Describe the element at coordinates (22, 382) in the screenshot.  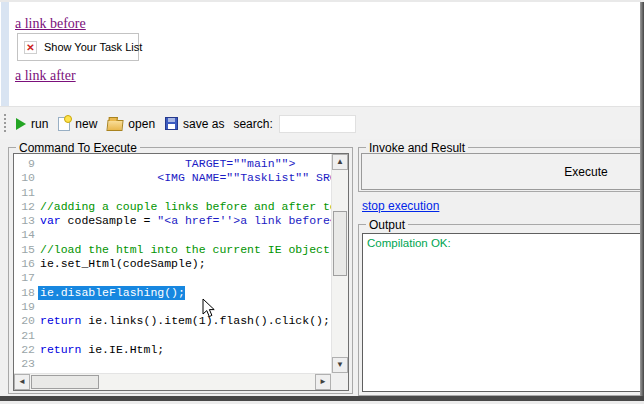
I see `scroll-left-button: ◄` at that location.